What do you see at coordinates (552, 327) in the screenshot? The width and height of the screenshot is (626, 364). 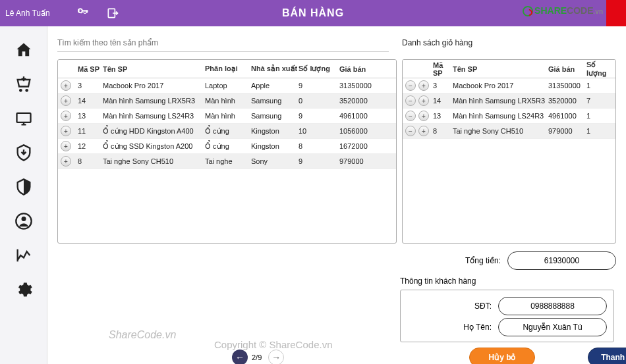 I see `name-input: Nguyễn Xuân Tú` at bounding box center [552, 327].